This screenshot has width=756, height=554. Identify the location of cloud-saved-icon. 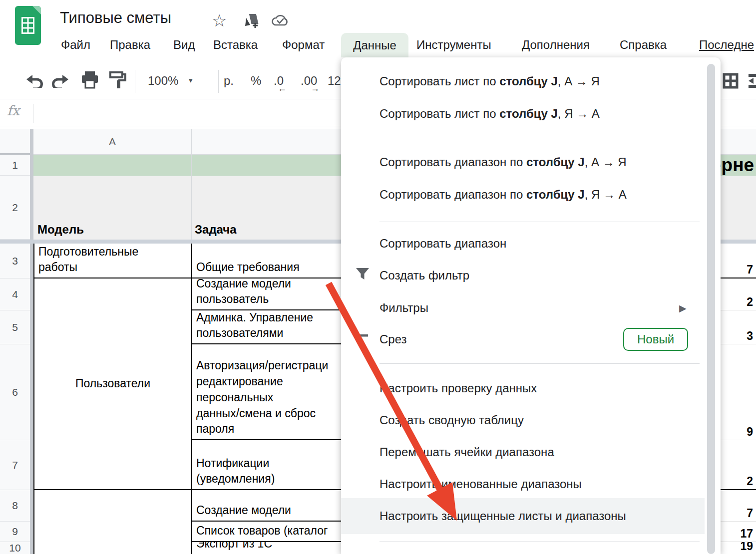
(280, 21).